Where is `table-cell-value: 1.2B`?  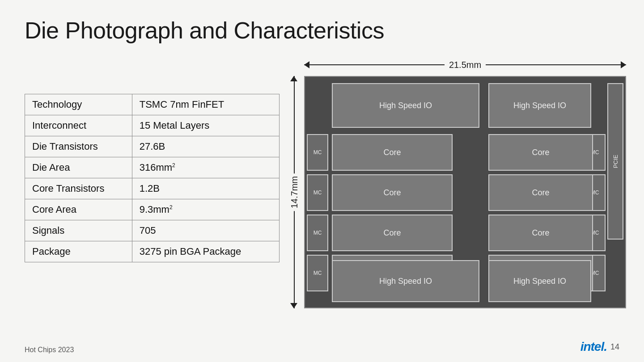 table-cell-value: 1.2B is located at coordinates (206, 189).